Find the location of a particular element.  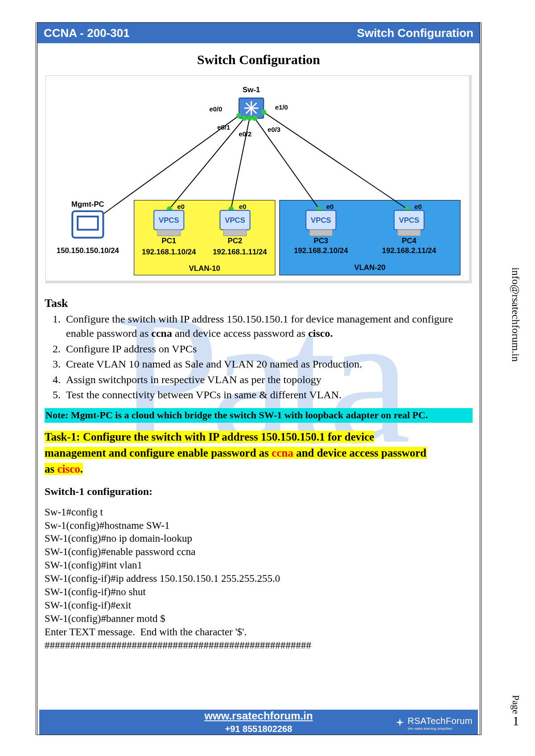

mgmt-pc-ip: 150.150.150.10/24 is located at coordinates (88, 250).